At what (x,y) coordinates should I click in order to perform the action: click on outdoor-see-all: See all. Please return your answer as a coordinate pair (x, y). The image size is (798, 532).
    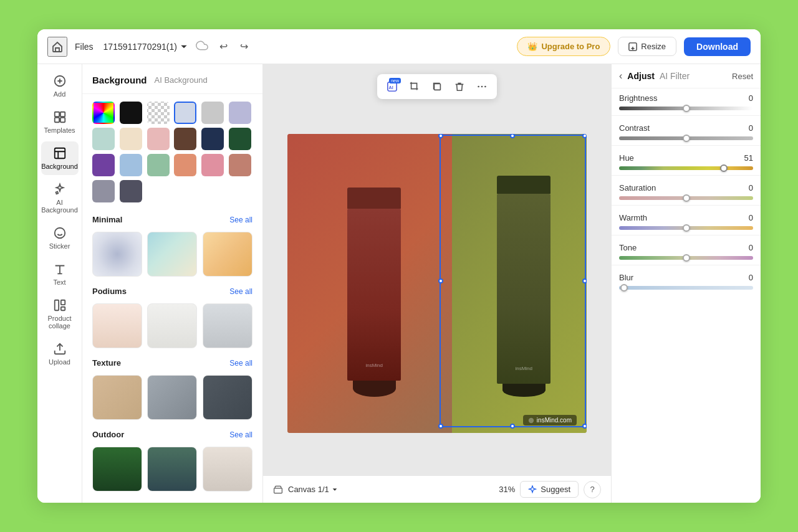
    Looking at the image, I should click on (241, 435).